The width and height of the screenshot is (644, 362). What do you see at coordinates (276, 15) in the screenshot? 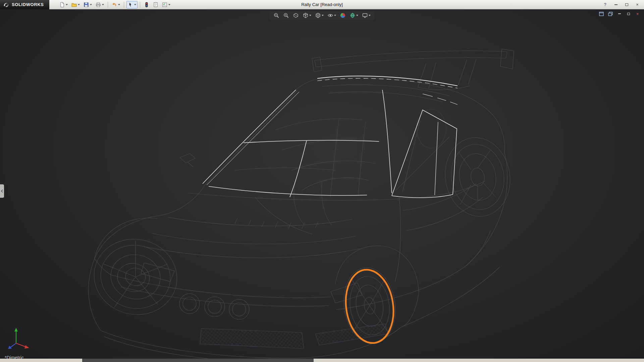
I see `zoom-to-area-button` at bounding box center [276, 15].